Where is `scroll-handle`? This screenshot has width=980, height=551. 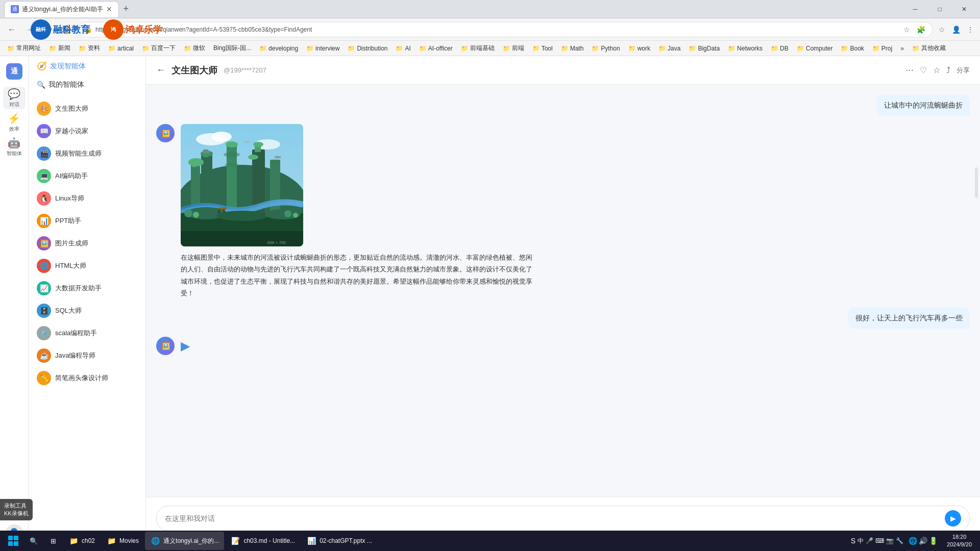
scroll-handle is located at coordinates (976, 183).